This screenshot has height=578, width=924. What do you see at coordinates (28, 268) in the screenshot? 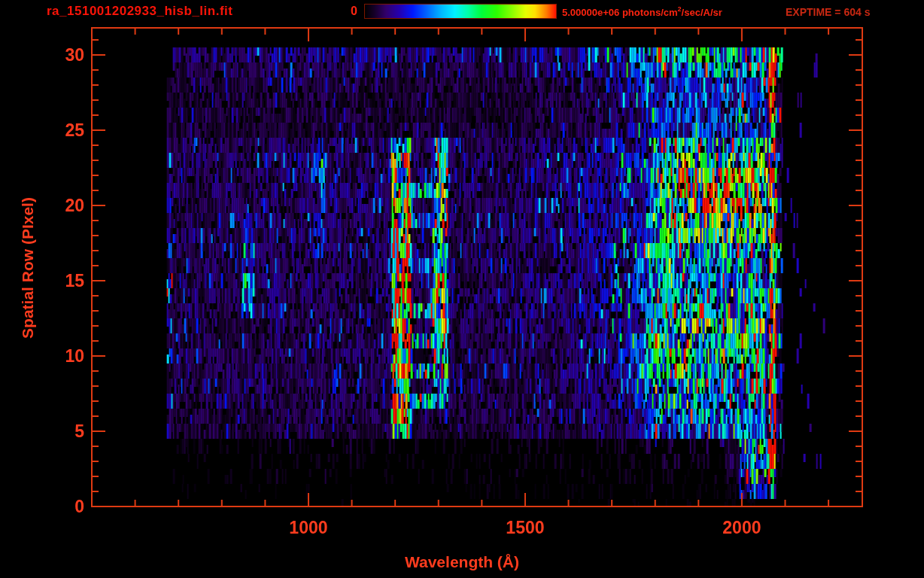
I see `y-axis-title: Spatial Row (PIxel)` at bounding box center [28, 268].